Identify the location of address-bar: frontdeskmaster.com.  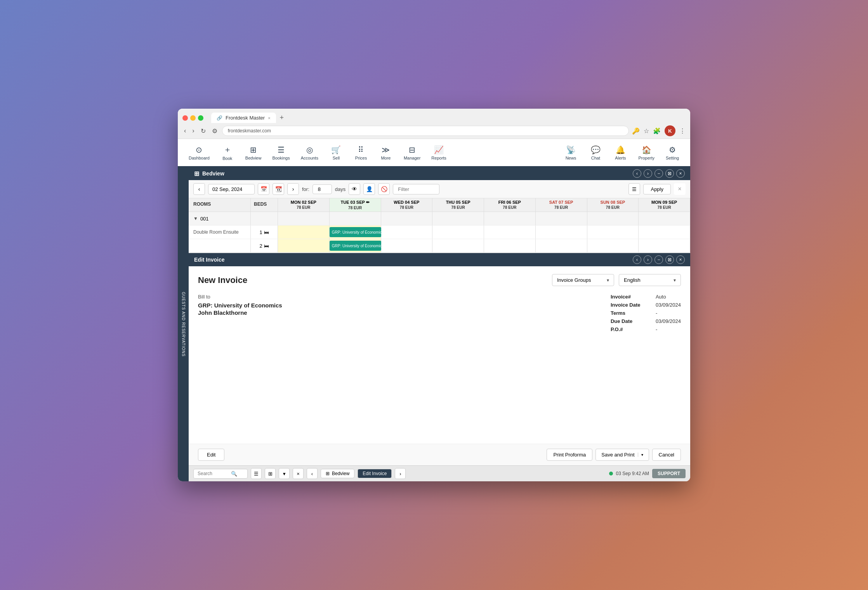
(425, 131).